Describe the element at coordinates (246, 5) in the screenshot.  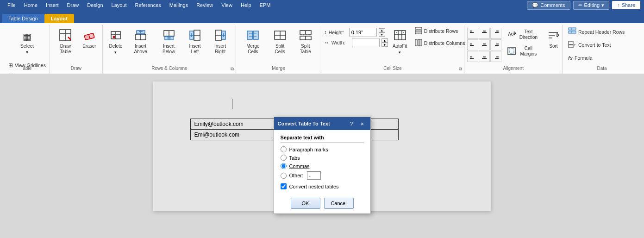
I see `menu-help: Help` at that location.